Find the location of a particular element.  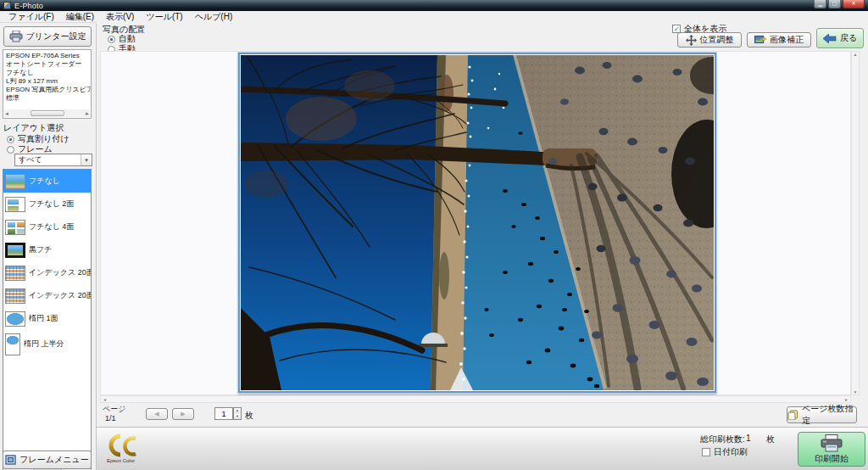

next-page-button: ▶ is located at coordinates (183, 414).